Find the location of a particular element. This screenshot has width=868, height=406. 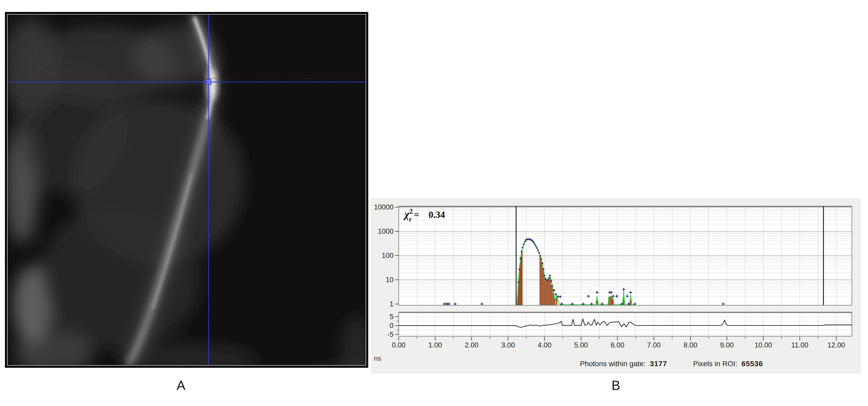

x-tick-label: 2.00 is located at coordinates (472, 345).